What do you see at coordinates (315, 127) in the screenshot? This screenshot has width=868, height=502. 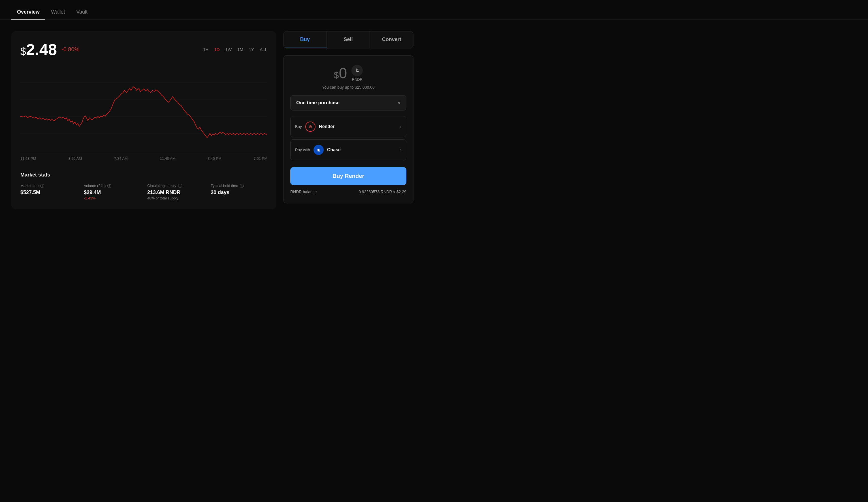 I see `buy-row-left: Buy ⊙ Render` at bounding box center [315, 127].